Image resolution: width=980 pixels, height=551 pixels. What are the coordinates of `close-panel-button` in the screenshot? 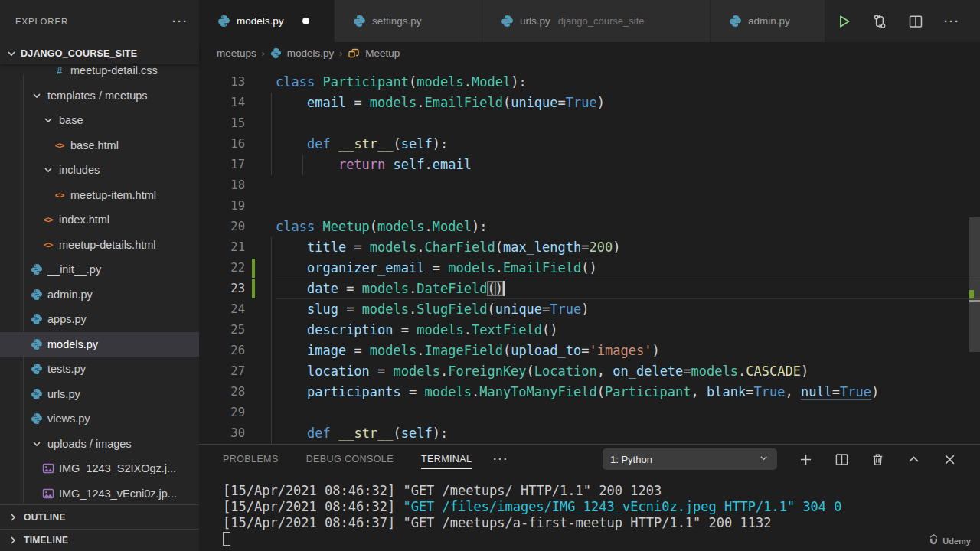 It's located at (949, 459).